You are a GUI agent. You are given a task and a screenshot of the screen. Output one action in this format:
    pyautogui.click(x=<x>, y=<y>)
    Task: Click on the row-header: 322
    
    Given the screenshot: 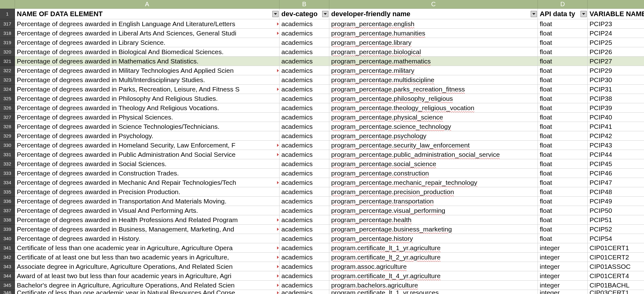 What is the action you would take?
    pyautogui.click(x=7, y=71)
    